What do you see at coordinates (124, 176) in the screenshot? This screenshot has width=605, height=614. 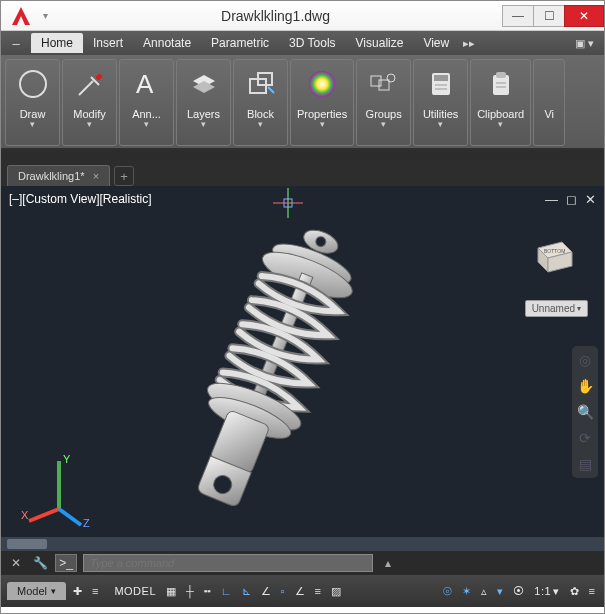 I see `new-tab-button: +` at bounding box center [124, 176].